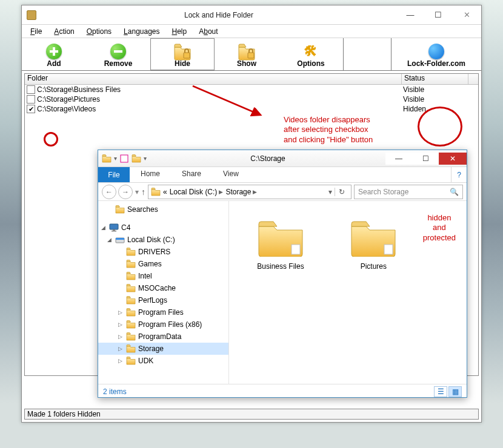 This screenshot has width=503, height=448. Describe the element at coordinates (137, 192) in the screenshot. I see `nav-recent-icon: ▾` at that location.